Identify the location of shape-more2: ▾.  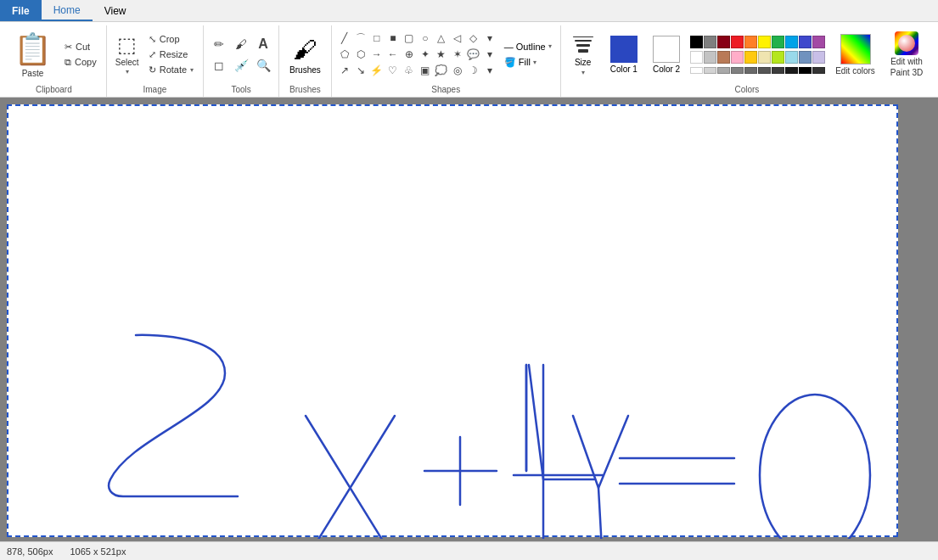
(490, 54).